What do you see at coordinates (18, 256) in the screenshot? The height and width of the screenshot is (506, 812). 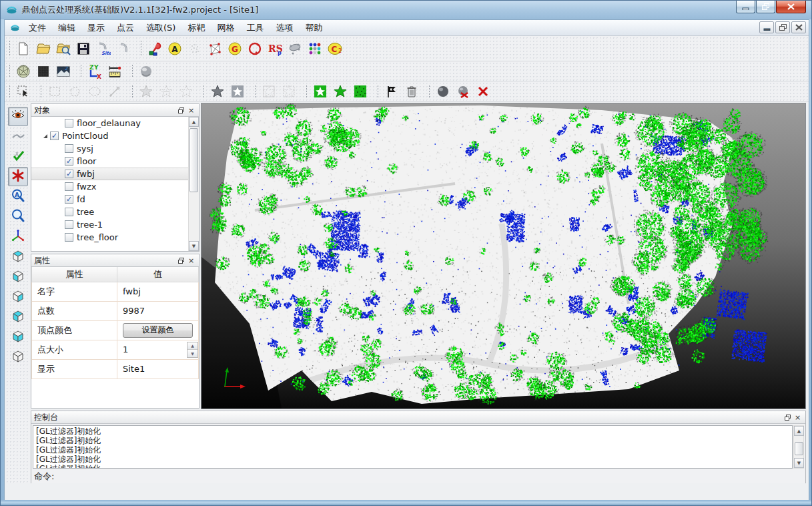 I see `view-cube-1-button` at bounding box center [18, 256].